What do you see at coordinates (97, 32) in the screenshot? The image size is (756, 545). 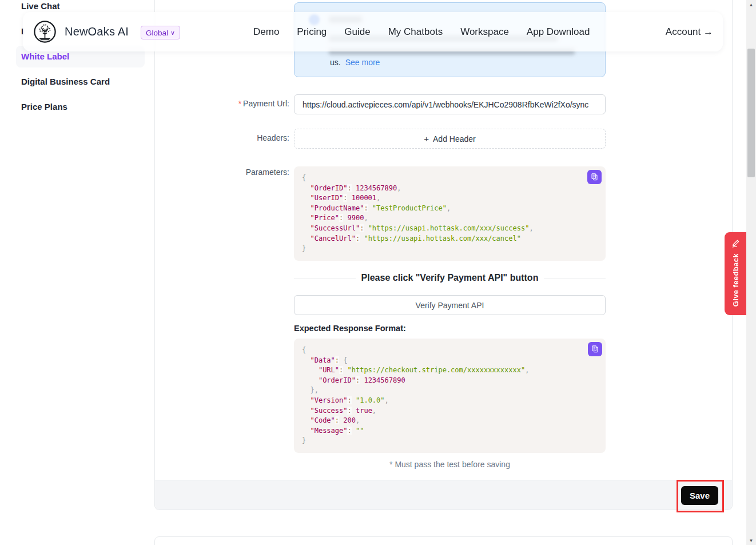 I see `brand-name: NewOaks AI` at bounding box center [97, 32].